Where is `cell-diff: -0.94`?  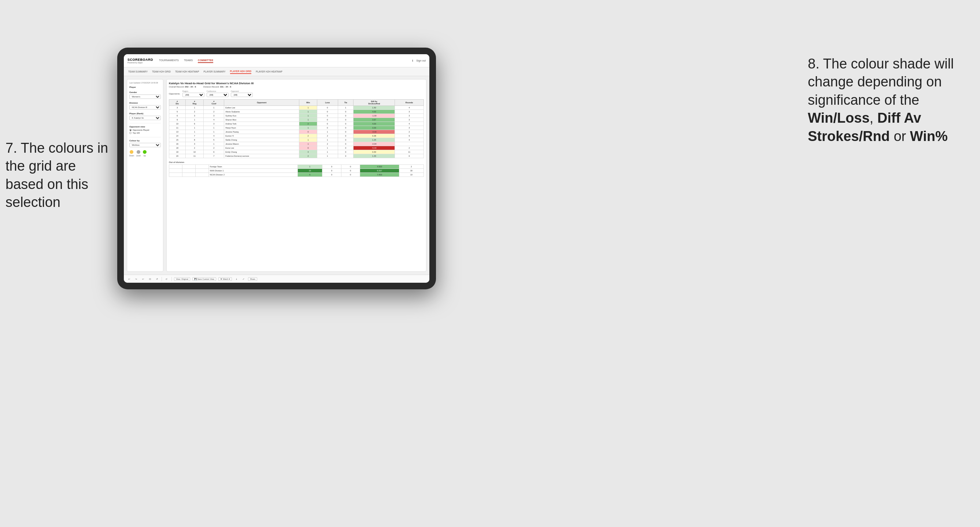
cell-diff: -0.94 is located at coordinates (374, 144).